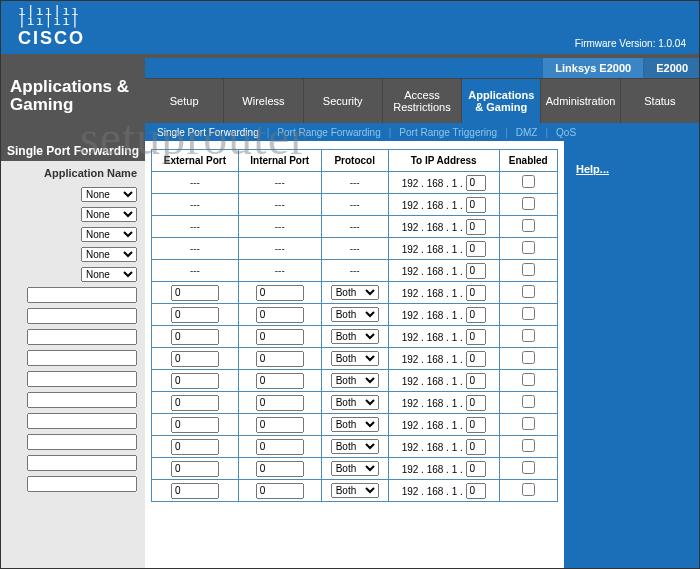 Image resolution: width=700 pixels, height=569 pixels. Describe the element at coordinates (264, 101) in the screenshot. I see `tab-wireless: Wireless` at that location.